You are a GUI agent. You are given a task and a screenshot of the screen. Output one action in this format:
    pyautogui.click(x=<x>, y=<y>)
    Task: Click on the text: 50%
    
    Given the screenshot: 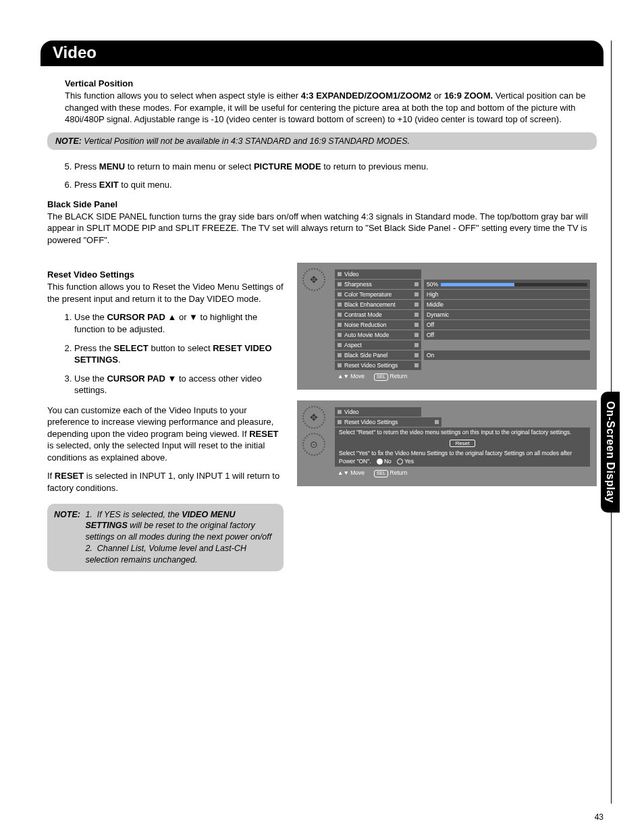 What is the action you would take?
    pyautogui.click(x=432, y=284)
    